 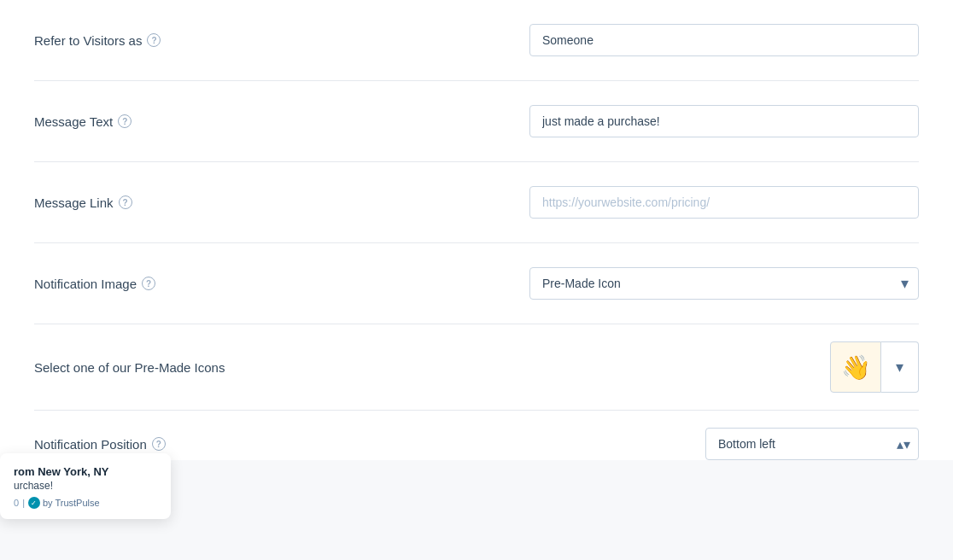 I want to click on popup-footer: 0 | ✓ by TrustPulse, so click(x=85, y=503).